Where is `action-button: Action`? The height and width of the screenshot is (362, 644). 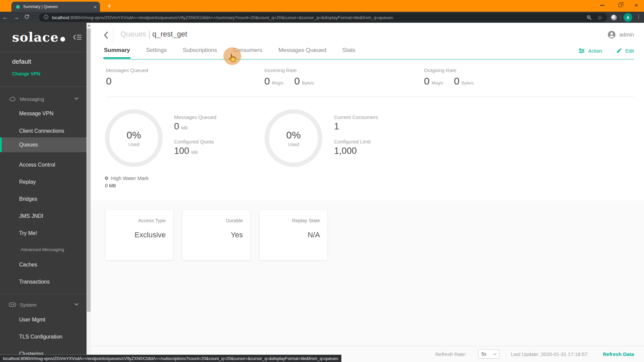 action-button: Action is located at coordinates (590, 51).